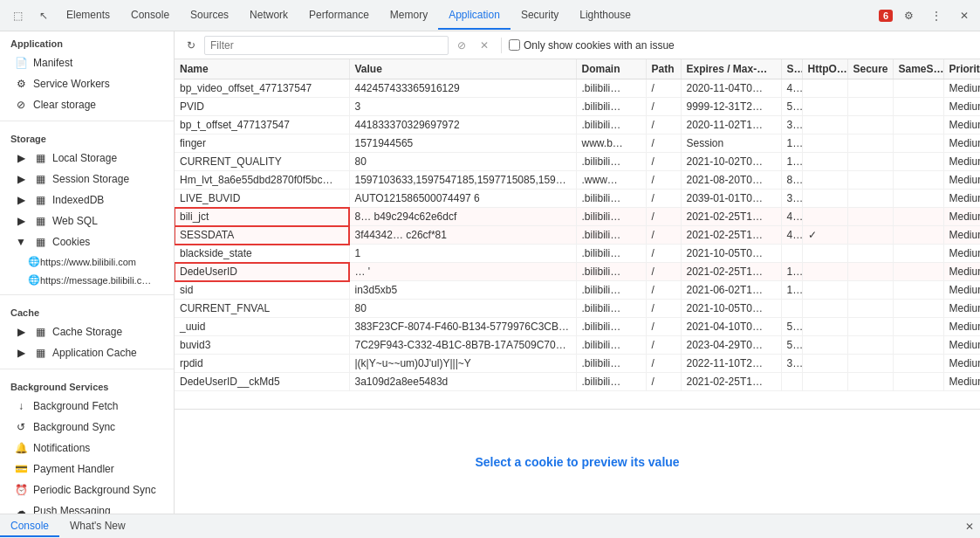 The width and height of the screenshot is (980, 538). I want to click on show-issues-checkbox-label: Only show cookies with an issue, so click(592, 45).